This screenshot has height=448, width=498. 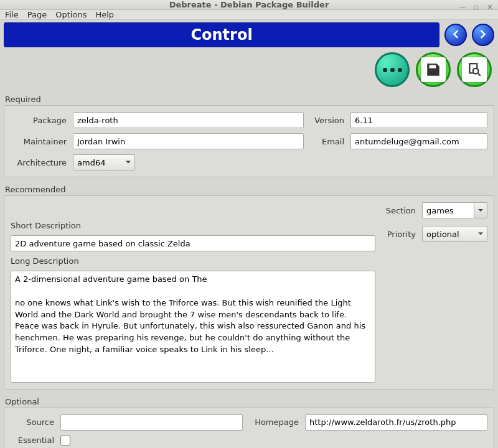 What do you see at coordinates (105, 15) in the screenshot?
I see `menu-help: Help` at bounding box center [105, 15].